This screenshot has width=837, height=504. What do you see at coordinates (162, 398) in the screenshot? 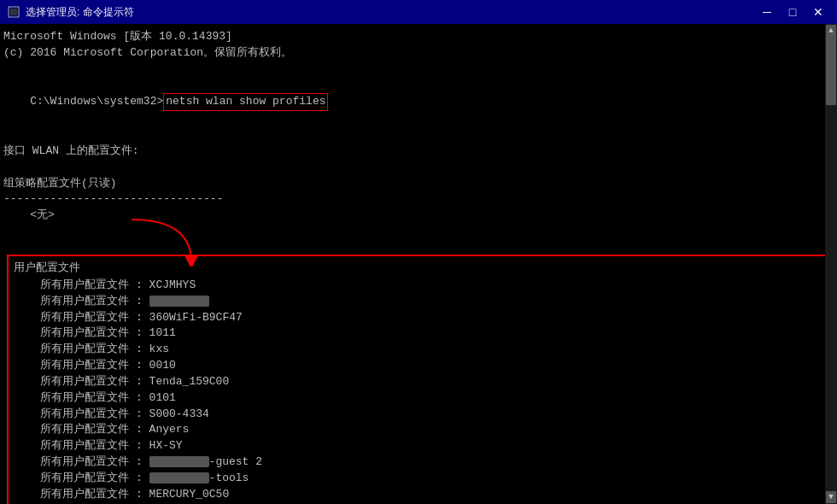
I see `profile-name: 0101` at bounding box center [162, 398].